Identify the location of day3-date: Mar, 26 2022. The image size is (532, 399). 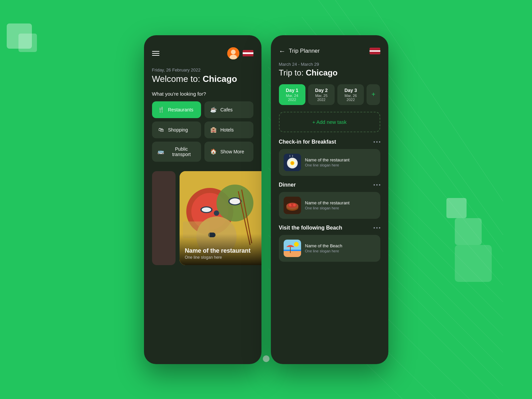
(350, 98).